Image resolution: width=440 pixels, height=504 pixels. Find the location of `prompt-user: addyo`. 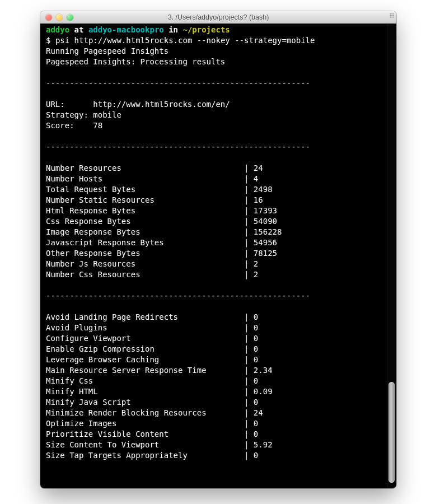

prompt-user: addyo is located at coordinates (58, 30).